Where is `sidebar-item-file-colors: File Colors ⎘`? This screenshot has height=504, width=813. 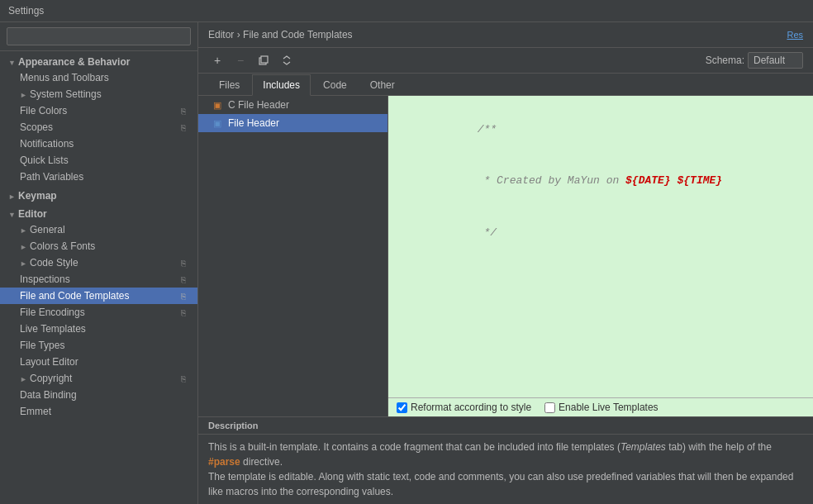 sidebar-item-file-colors: File Colors ⎘ is located at coordinates (99, 111).